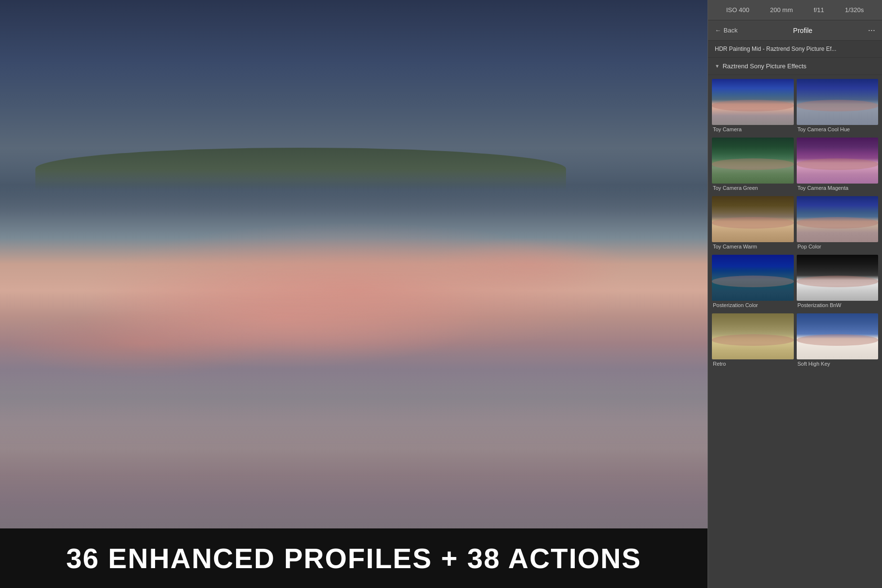 The image size is (882, 588). What do you see at coordinates (837, 278) in the screenshot?
I see `profile-thumbnail-posterization-bnw` at bounding box center [837, 278].